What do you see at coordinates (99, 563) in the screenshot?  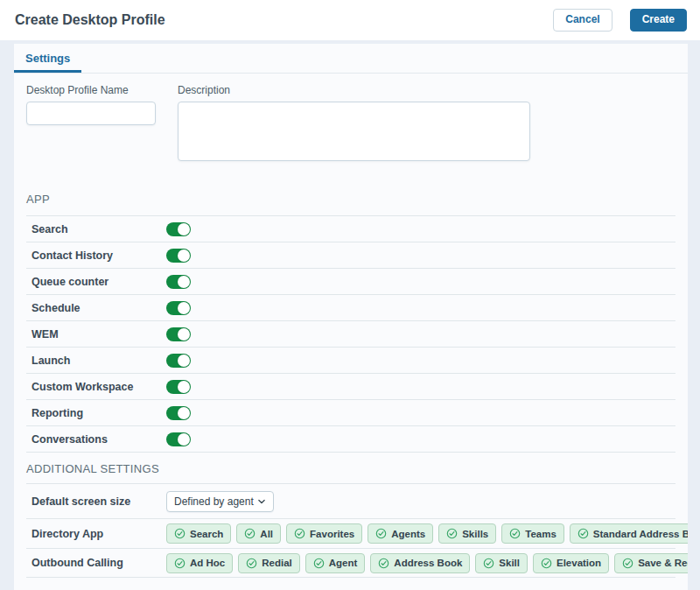 I see `outbound-calling-label: Outbound Calling` at bounding box center [99, 563].